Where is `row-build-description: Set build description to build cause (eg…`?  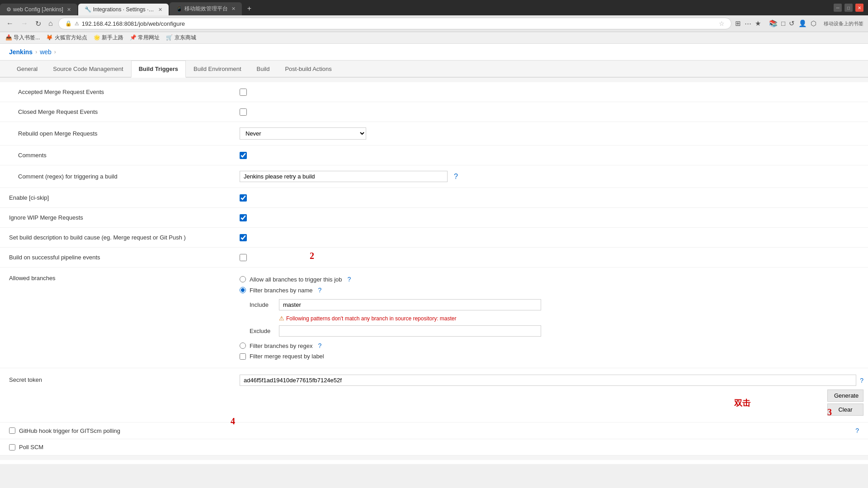 row-build-description: Set build description to build cause (eg… is located at coordinates (434, 238).